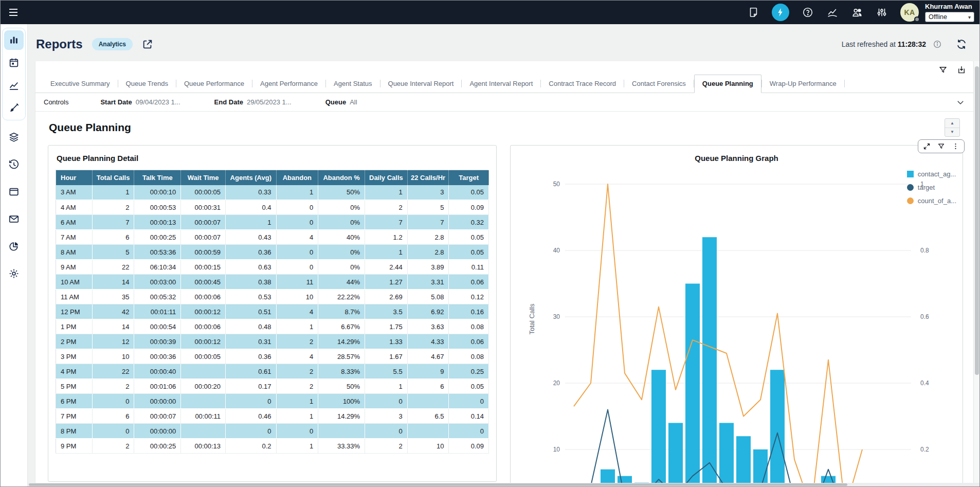 This screenshot has height=487, width=980. Describe the element at coordinates (273, 431) in the screenshot. I see `table-row-8-pm: 8 PM000:00:000000` at that location.